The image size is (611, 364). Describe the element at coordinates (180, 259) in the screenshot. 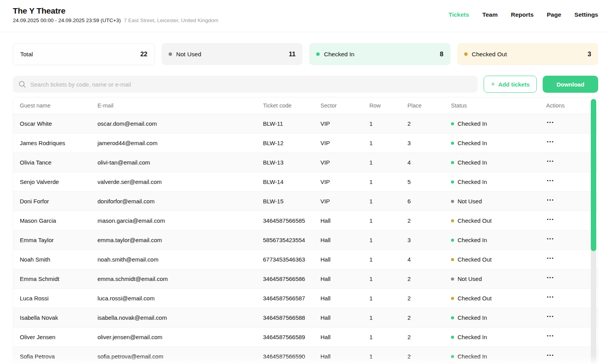

I see `email-cell: noah.smith@email.com` at that location.